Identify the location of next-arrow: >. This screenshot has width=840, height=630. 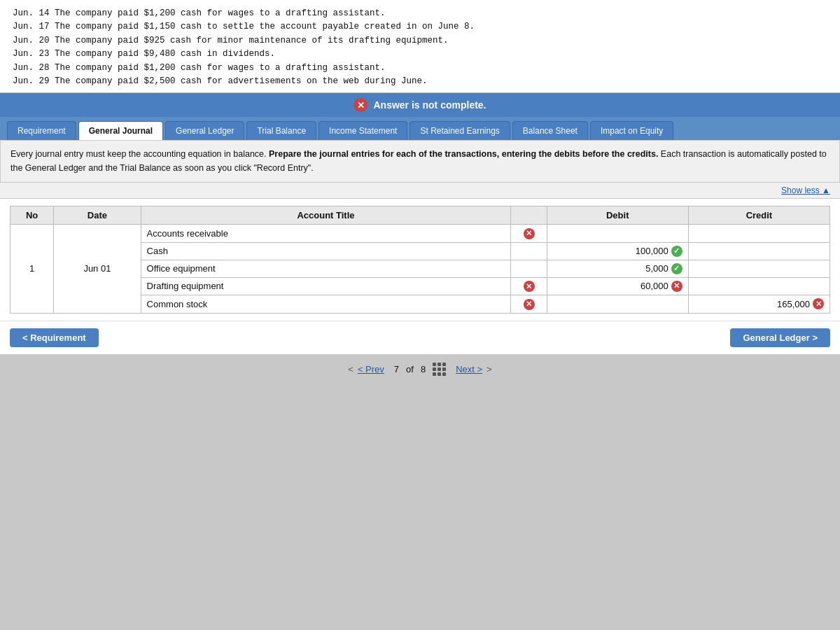
(489, 370).